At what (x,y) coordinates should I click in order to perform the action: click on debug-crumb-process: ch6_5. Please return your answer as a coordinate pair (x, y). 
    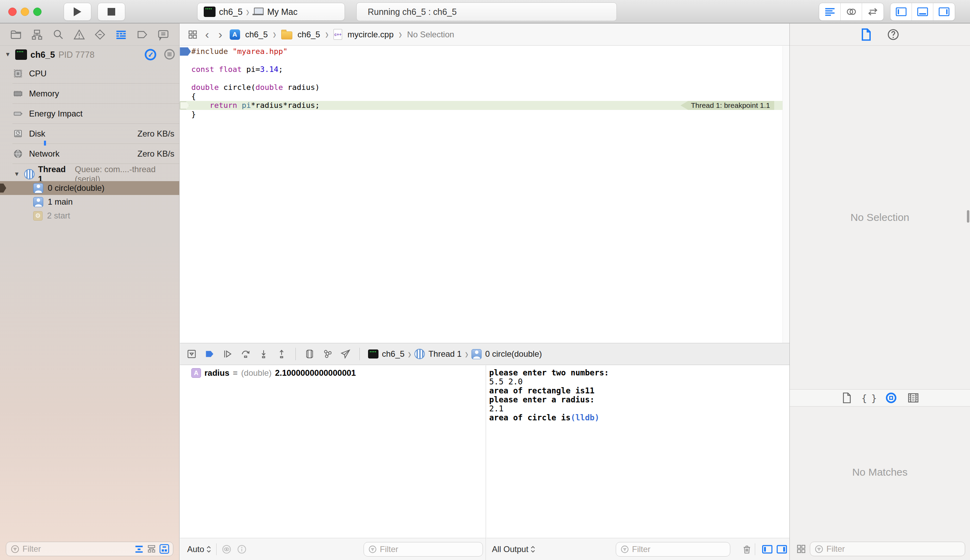
    Looking at the image, I should click on (393, 354).